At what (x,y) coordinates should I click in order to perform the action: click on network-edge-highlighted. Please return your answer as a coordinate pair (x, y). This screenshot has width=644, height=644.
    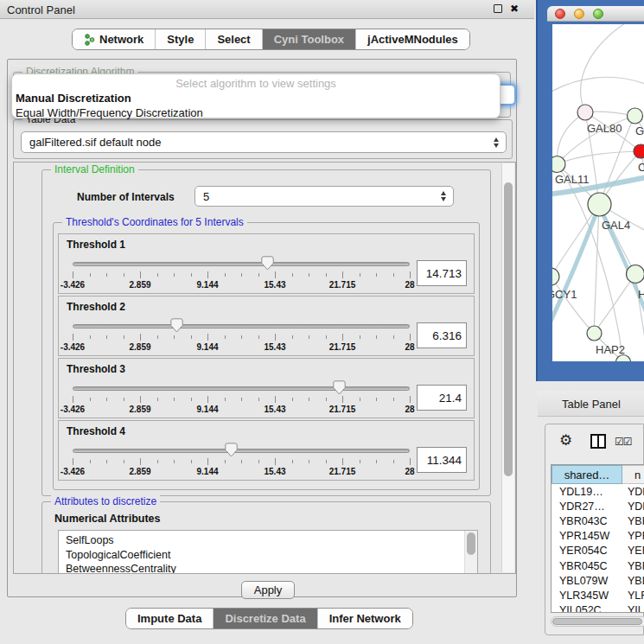
    Looking at the image, I should click on (576, 267).